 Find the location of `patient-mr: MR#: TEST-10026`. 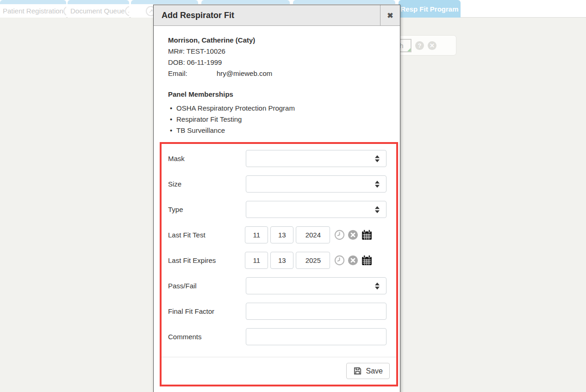

patient-mr: MR#: TEST-10026 is located at coordinates (280, 51).